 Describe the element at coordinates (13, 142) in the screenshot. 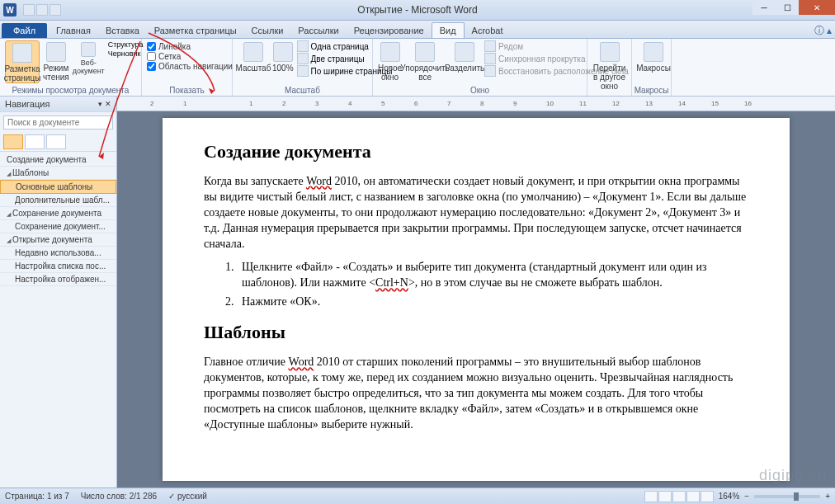

I see `navtab-headings` at that location.